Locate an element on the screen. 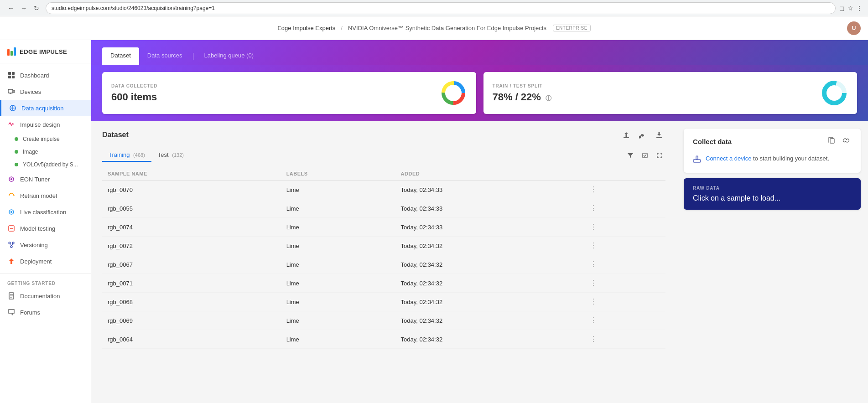 This screenshot has height=403, width=868. project-owner: Edge Impulse Experts is located at coordinates (307, 28).